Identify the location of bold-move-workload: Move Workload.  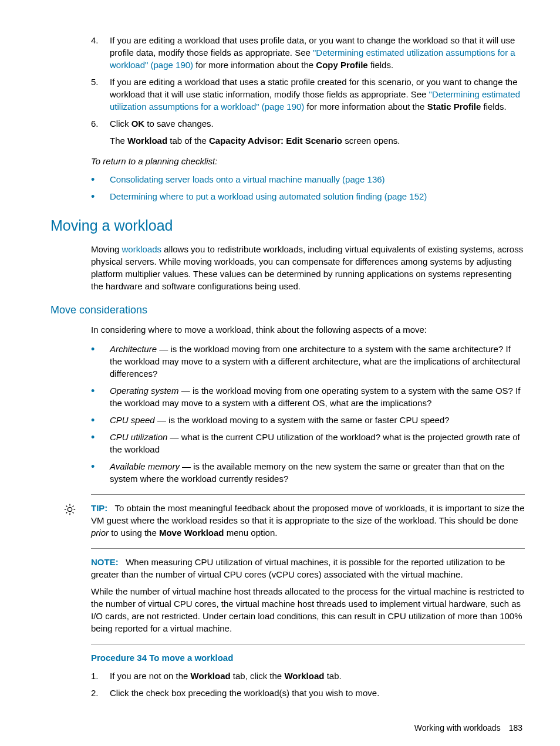
(191, 533).